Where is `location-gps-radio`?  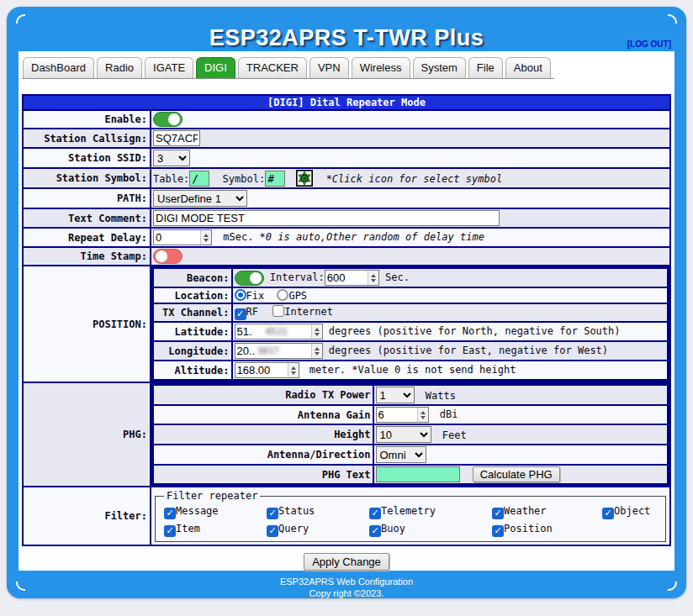
location-gps-radio is located at coordinates (283, 295).